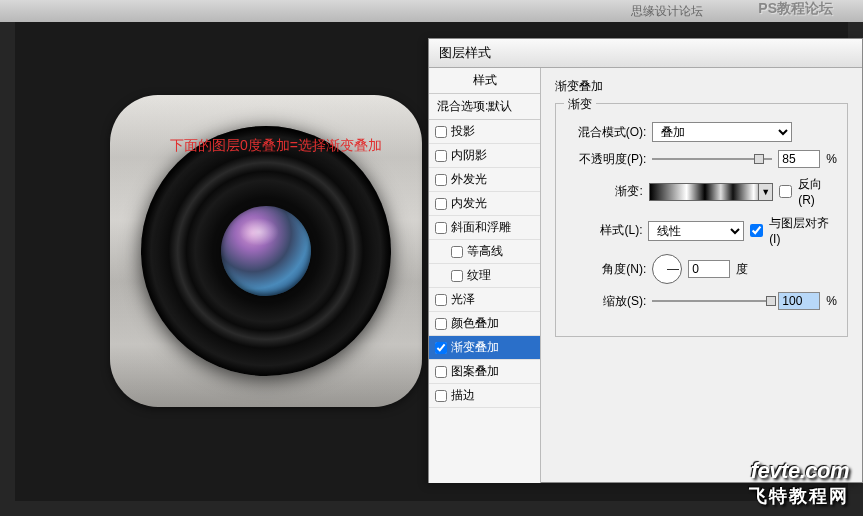 This screenshot has width=863, height=516. What do you see at coordinates (702, 86) in the screenshot?
I see `settings-panel-title: 渐变叠加` at bounding box center [702, 86].